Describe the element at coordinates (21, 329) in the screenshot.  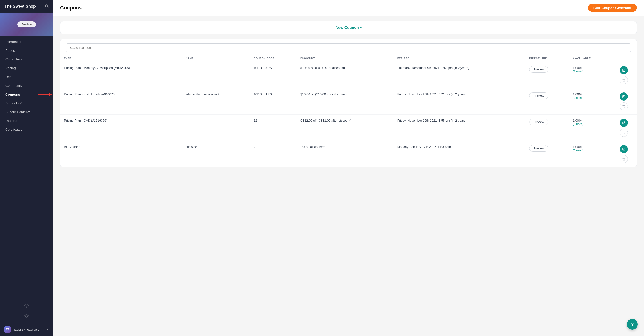
I see `sidebar-user: TT Taylor @ Teachable` at that location.